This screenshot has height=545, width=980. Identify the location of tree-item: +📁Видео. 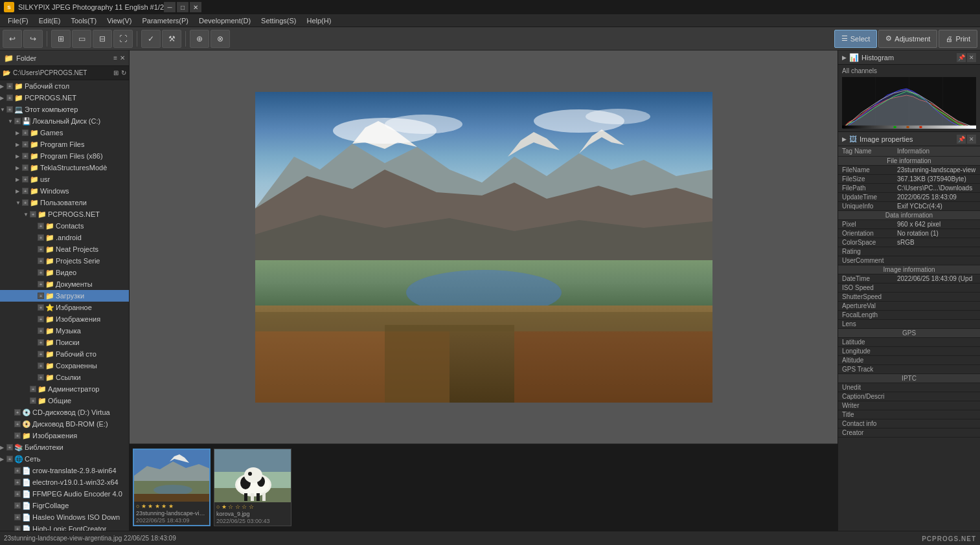
(65, 272).